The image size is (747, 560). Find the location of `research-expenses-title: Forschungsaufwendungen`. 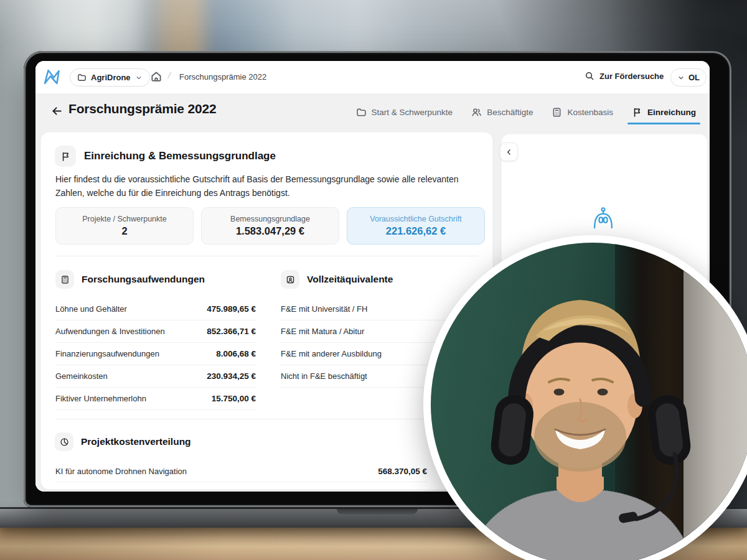

research-expenses-title: Forschungsaufwendungen is located at coordinates (143, 279).